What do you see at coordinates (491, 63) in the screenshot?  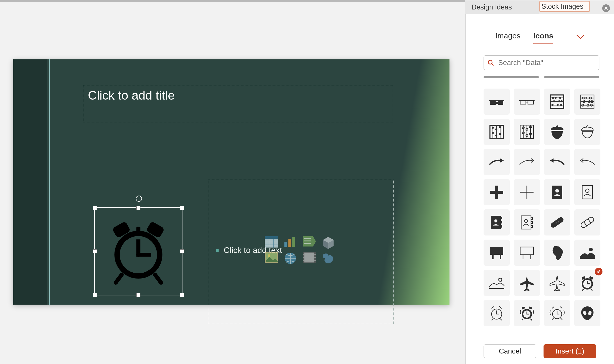 I see `search-icon` at bounding box center [491, 63].